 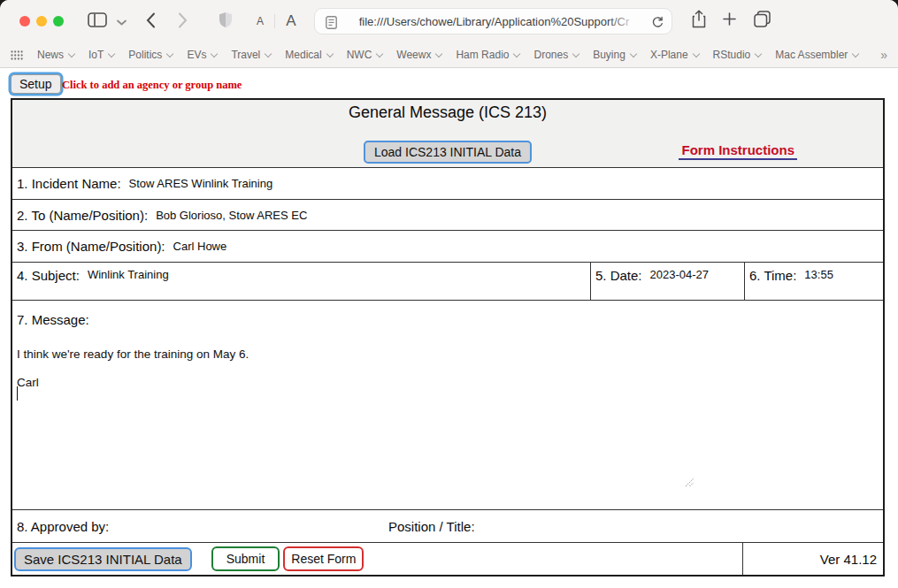 I want to click on from-label: 3. From (Name/Position):, so click(x=88, y=246).